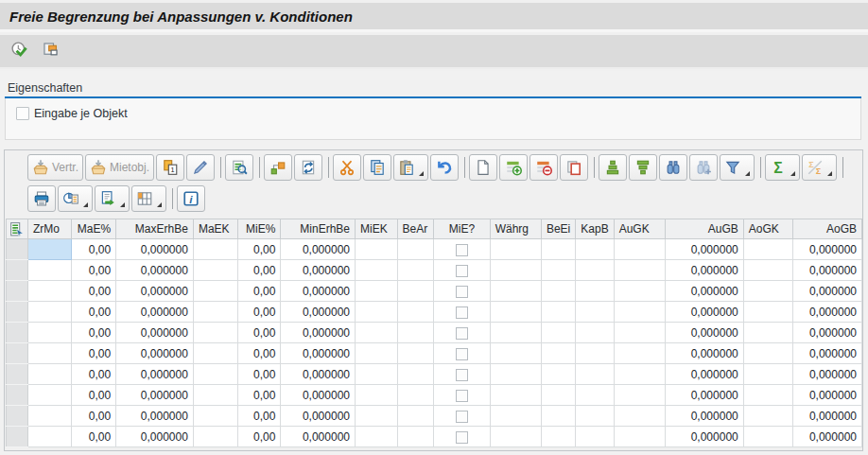  Describe the element at coordinates (155, 229) in the screenshot. I see `column-header-maxerhbe: MaxErhBe` at that location.